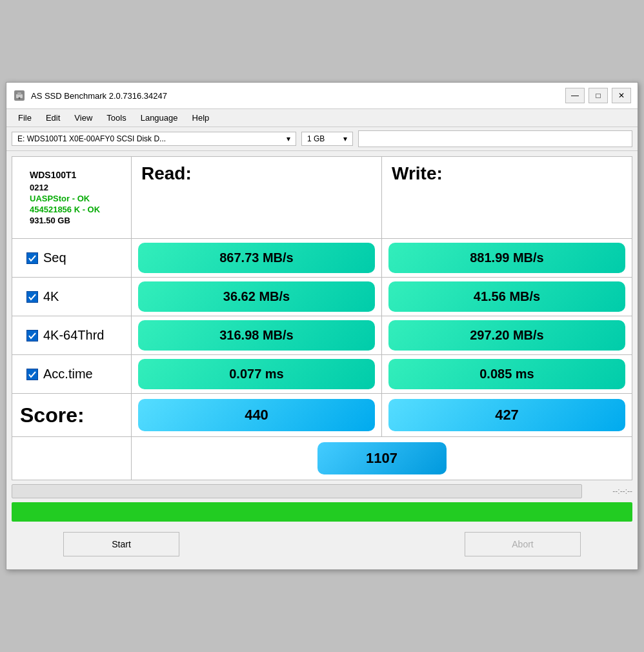 The height and width of the screenshot is (652, 644). Describe the element at coordinates (74, 199) in the screenshot. I see `drive-driver-ok: UASPStor - OK` at that location.